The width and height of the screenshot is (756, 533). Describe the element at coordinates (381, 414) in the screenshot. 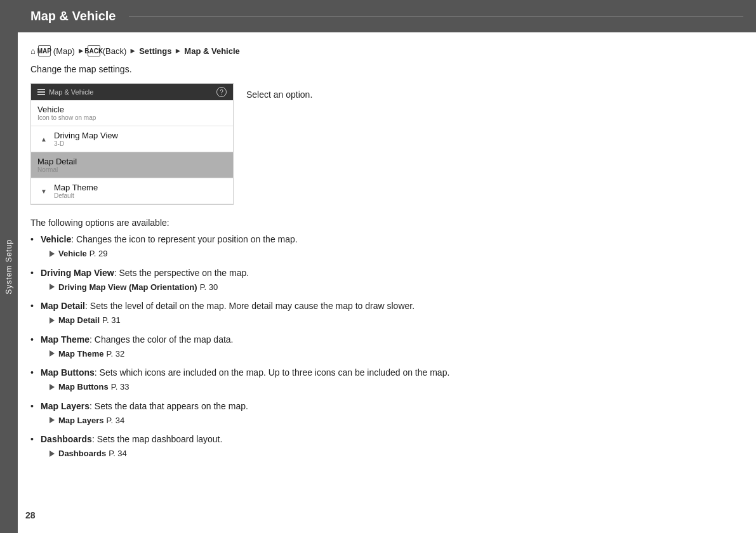

I see `list-item: Map Layers: Sets the data that appears o…` at that location.